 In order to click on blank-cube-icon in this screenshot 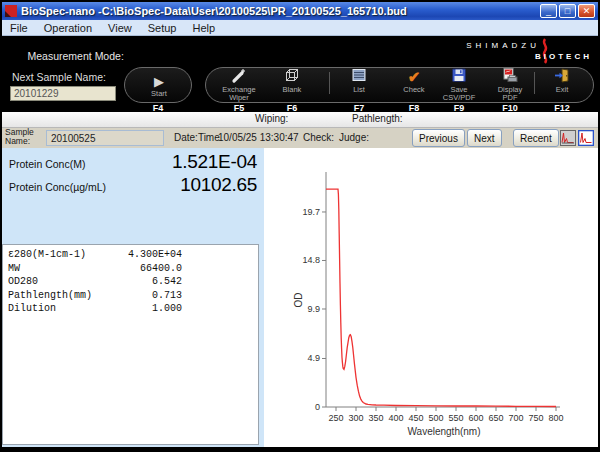, I will do `click(292, 76)`.